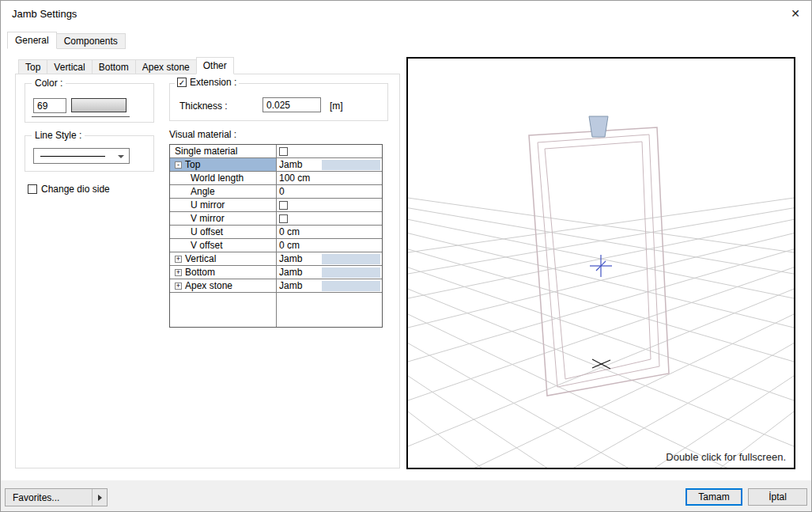  What do you see at coordinates (32, 189) in the screenshot?
I see `change-dio-side-checkbox` at bounding box center [32, 189].